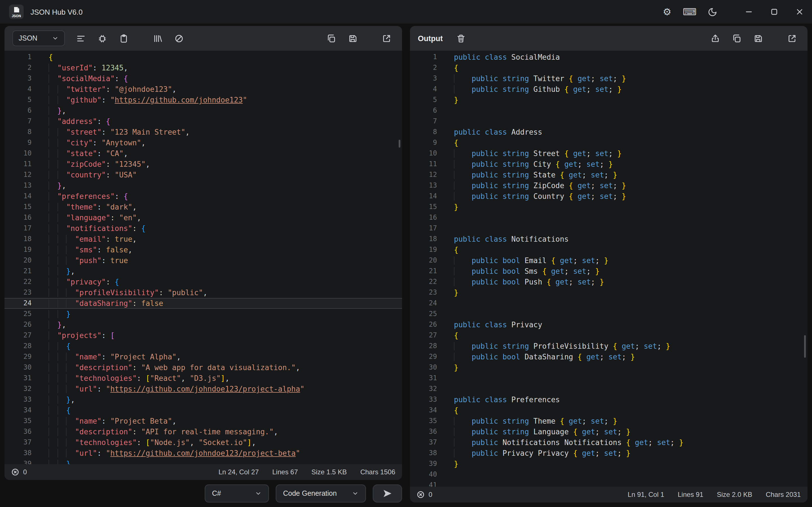 The image size is (812, 507). Describe the element at coordinates (203, 196) in the screenshot. I see `code-line: 14 "preferences": {` at that location.